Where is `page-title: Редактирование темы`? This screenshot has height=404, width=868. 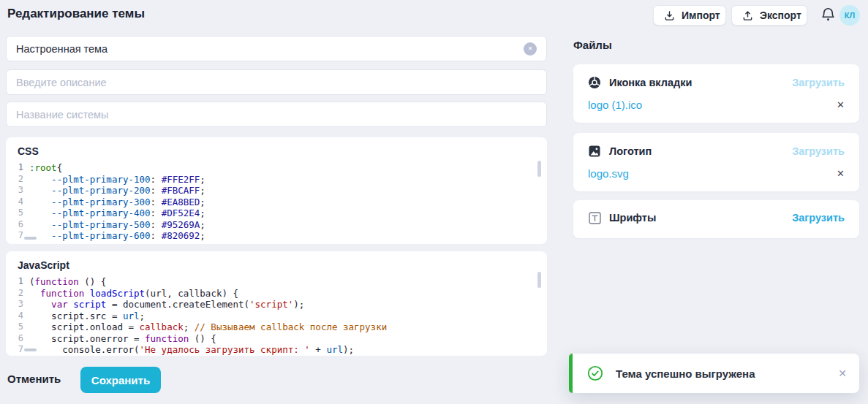 page-title: Редактирование темы is located at coordinates (76, 14).